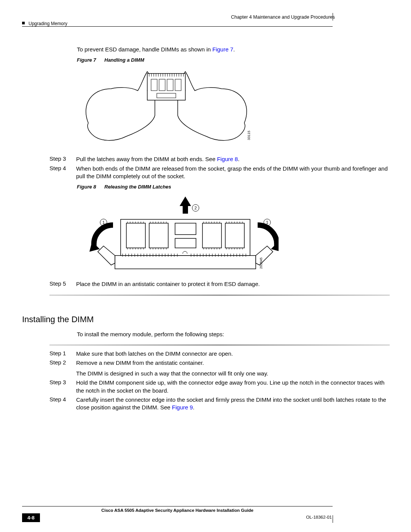 This screenshot has width=411, height=532. What do you see at coordinates (177, 514) in the screenshot?
I see `page-footer: Cisco ASA 5505 Adaptive Security Applian…` at bounding box center [177, 514].